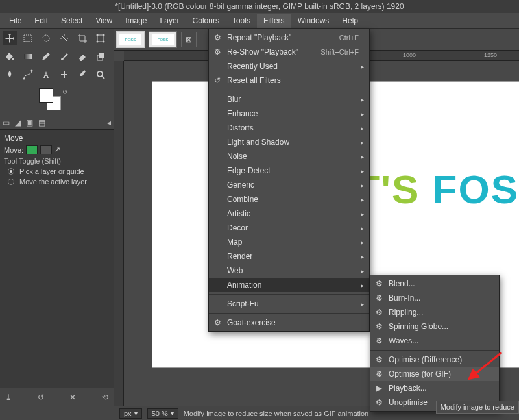 This screenshot has height=420, width=519. I want to click on mi-artistic: Artistic▸, so click(289, 214).